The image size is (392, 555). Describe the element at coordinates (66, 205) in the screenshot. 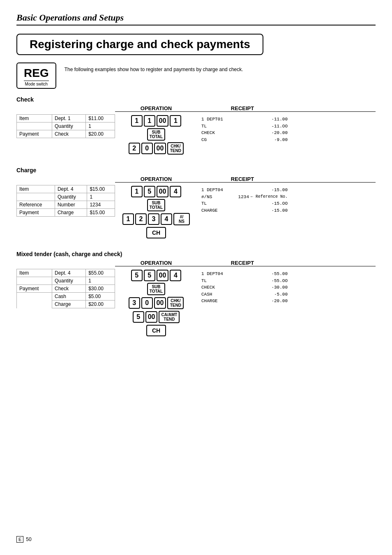

I see `table-row: ReferenceNumber1234` at that location.